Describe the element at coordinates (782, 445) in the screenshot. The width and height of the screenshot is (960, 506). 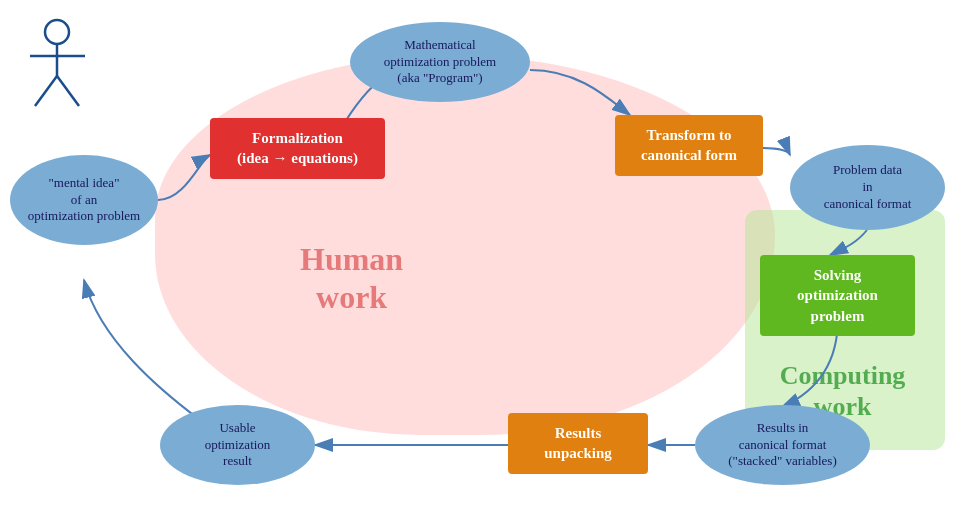
I see `results-canonical-ellipse: Results in canonical format ("stacked" v…` at that location.